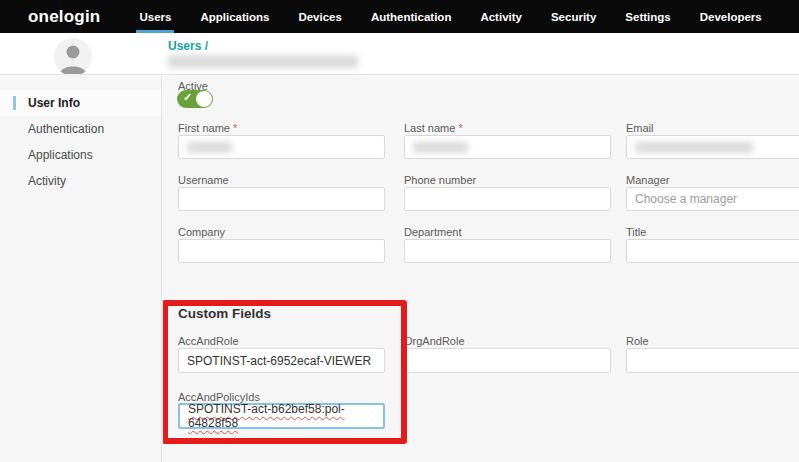  What do you see at coordinates (204, 180) in the screenshot?
I see `username-label: Username` at bounding box center [204, 180].